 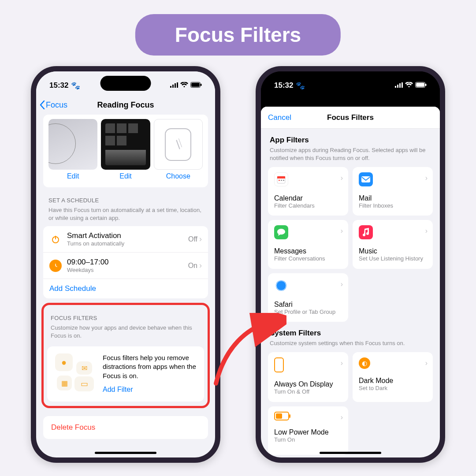 I want to click on tile-sub: Turn On & Off, so click(x=308, y=392).